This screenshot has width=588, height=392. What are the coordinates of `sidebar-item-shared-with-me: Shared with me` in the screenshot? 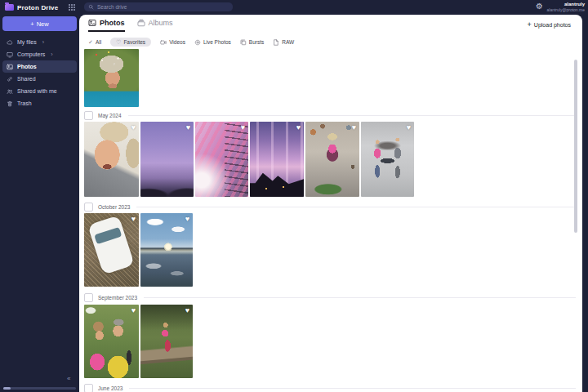 It's located at (39, 91).